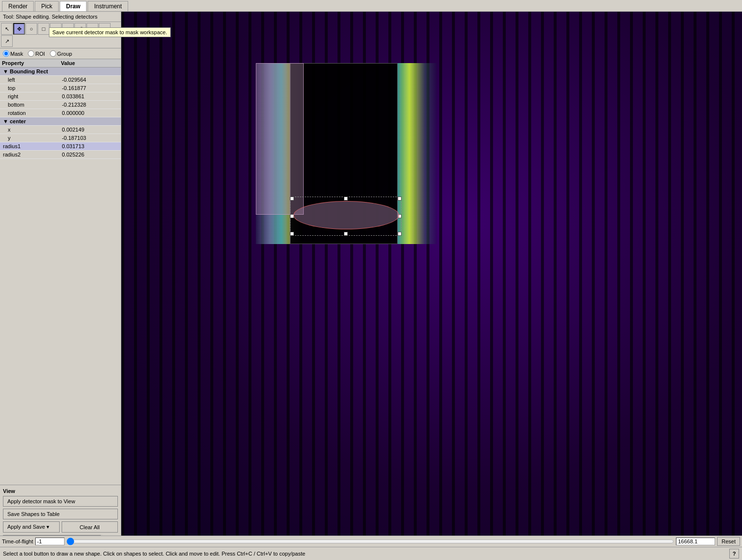 The height and width of the screenshot is (560, 742). I want to click on tool-move: ✥, so click(19, 29).